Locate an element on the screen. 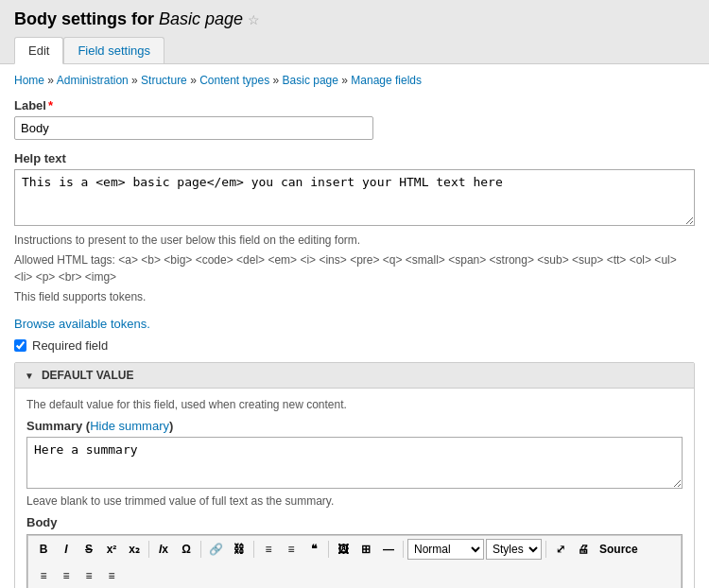 The height and width of the screenshot is (588, 709). breadcrumb-manage-fields: Manage fields is located at coordinates (386, 80).